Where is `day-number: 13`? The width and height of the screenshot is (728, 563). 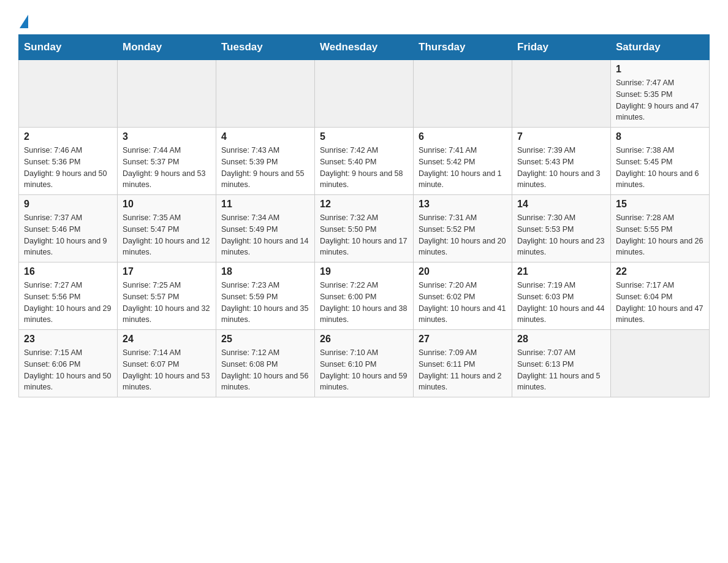
day-number: 13 is located at coordinates (463, 204).